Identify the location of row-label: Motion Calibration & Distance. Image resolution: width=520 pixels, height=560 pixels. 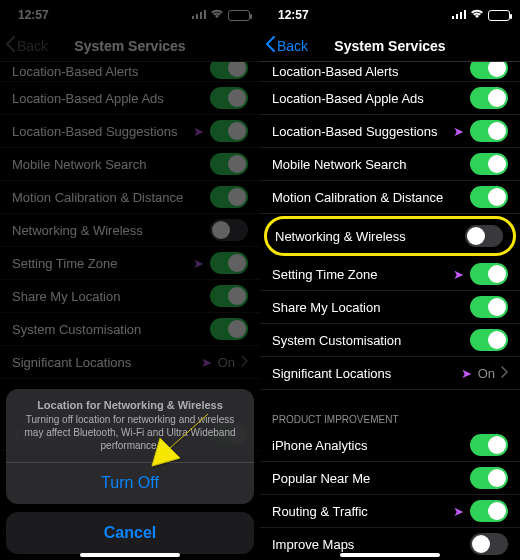
(111, 198).